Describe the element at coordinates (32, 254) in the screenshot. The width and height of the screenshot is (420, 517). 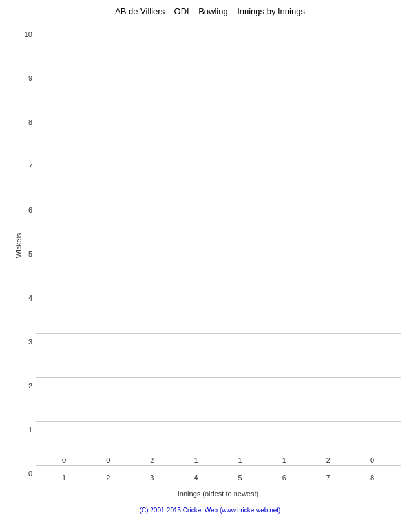
I see `y-tick-label: 5` at that location.